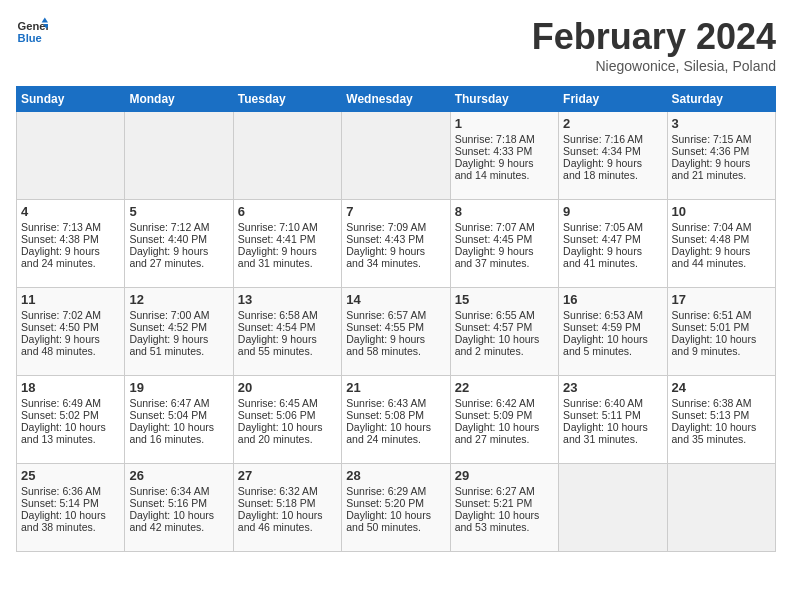 This screenshot has width=792, height=612. Describe the element at coordinates (287, 332) in the screenshot. I see `calendar-day-cell: 13Sunrise: 6:58 AMSunset: 4:54 PMDayligh…` at that location.